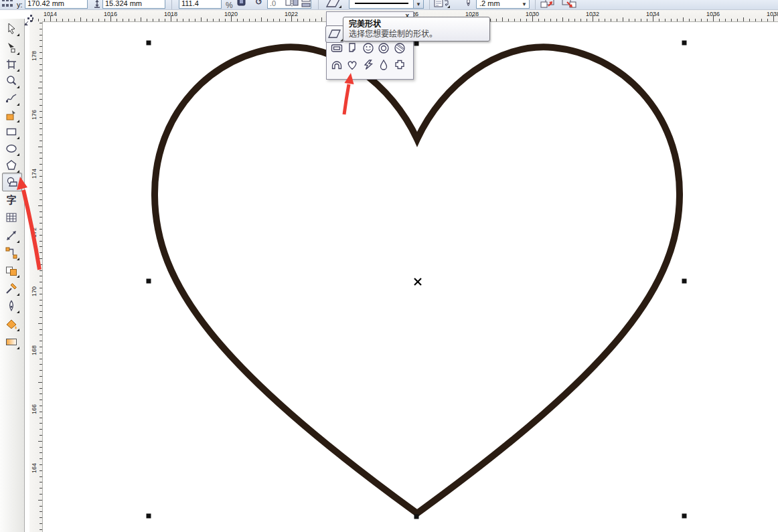 This screenshot has width=778, height=532. Describe the element at coordinates (229, 5) in the screenshot. I see `percent-label: %` at that location.